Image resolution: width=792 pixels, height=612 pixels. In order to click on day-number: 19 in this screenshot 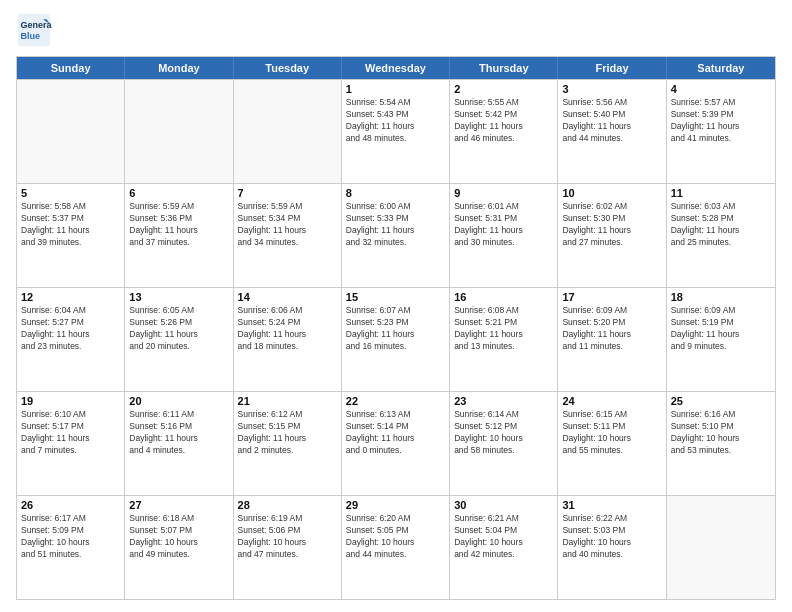, I will do `click(70, 401)`.